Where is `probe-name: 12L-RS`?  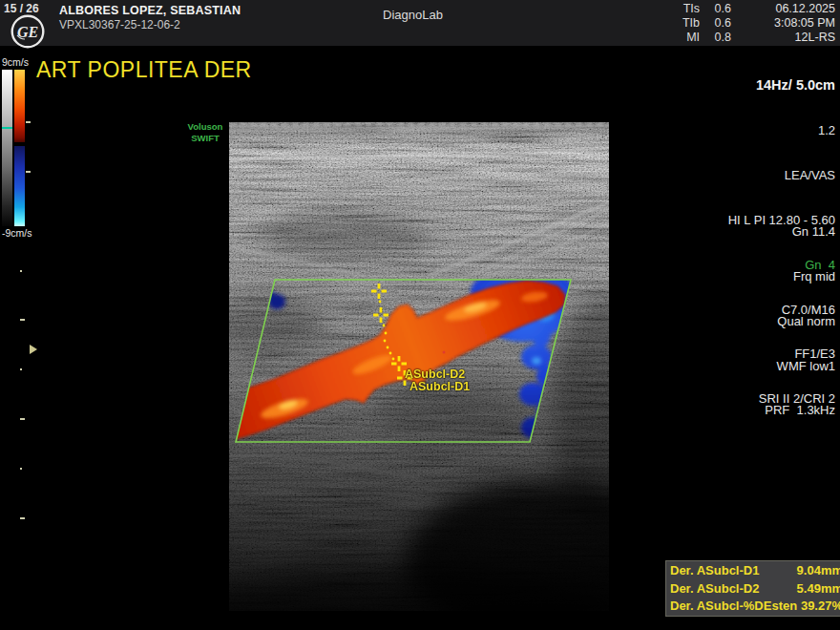
probe-name: 12L-RS is located at coordinates (805, 38).